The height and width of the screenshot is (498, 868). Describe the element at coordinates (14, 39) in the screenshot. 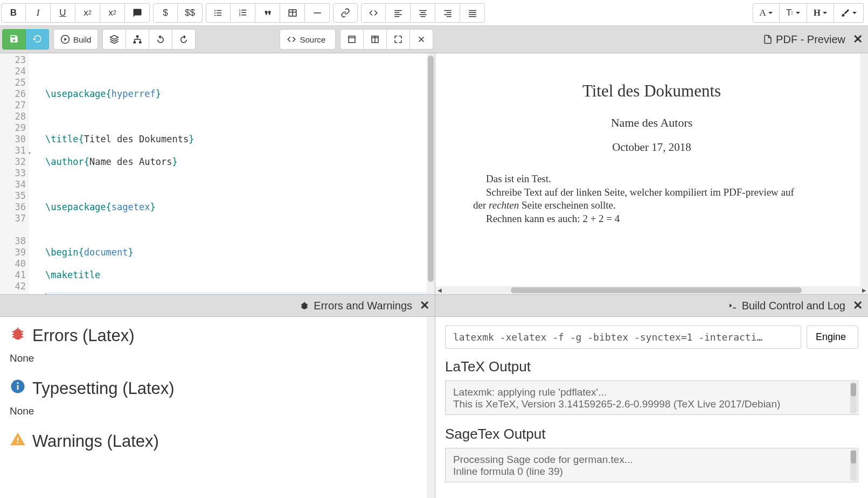

I see `save-icon` at that location.